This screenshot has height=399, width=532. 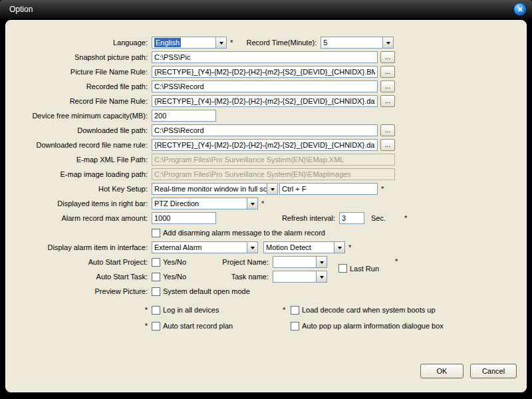 What do you see at coordinates (368, 310) in the screenshot?
I see `decode-card-label: Load decode card when system boots up` at bounding box center [368, 310].